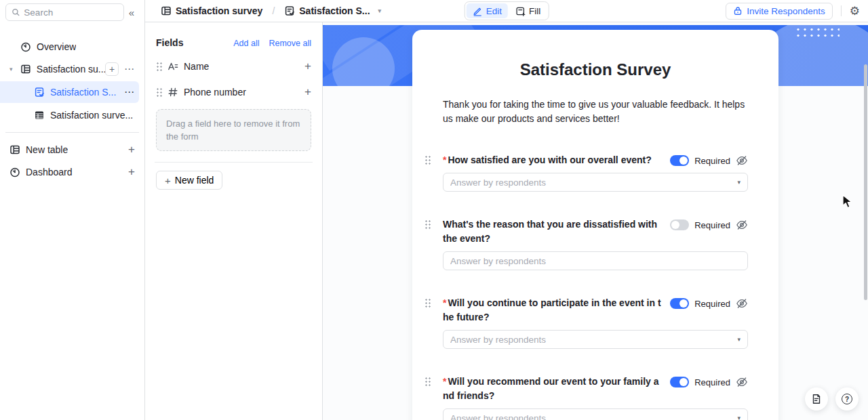 Image resolution: width=868 pixels, height=420 pixels. What do you see at coordinates (72, 104) in the screenshot?
I see `sidebar-nav: Overview ▾ Satisfaction su... + ⋯ Satisf…` at bounding box center [72, 104].